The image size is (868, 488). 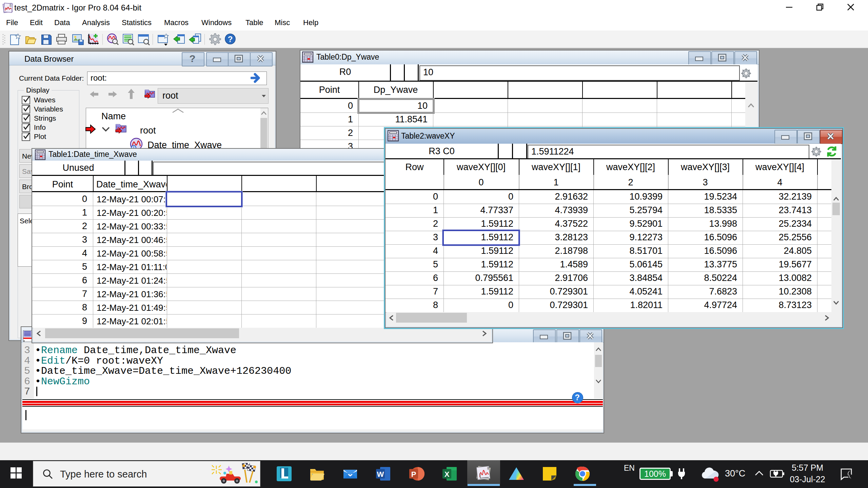 I want to click on svg-text: W, so click(x=380, y=474).